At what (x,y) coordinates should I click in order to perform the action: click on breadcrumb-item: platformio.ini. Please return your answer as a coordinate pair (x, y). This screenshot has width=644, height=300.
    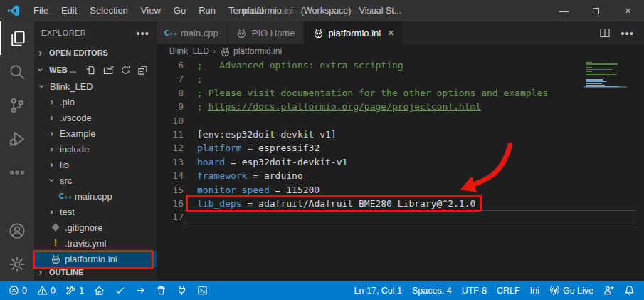
    Looking at the image, I should click on (250, 51).